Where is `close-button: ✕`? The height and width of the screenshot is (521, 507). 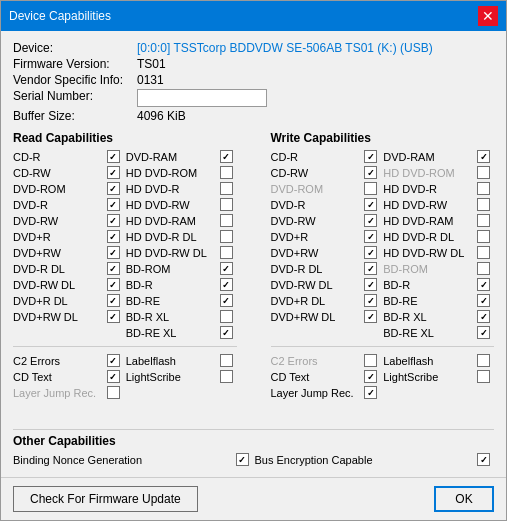 close-button: ✕ is located at coordinates (488, 16).